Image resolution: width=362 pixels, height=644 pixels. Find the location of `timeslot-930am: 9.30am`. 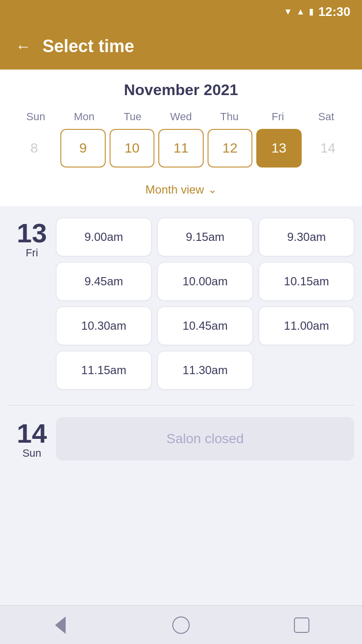

timeslot-930am: 9.30am is located at coordinates (306, 237).